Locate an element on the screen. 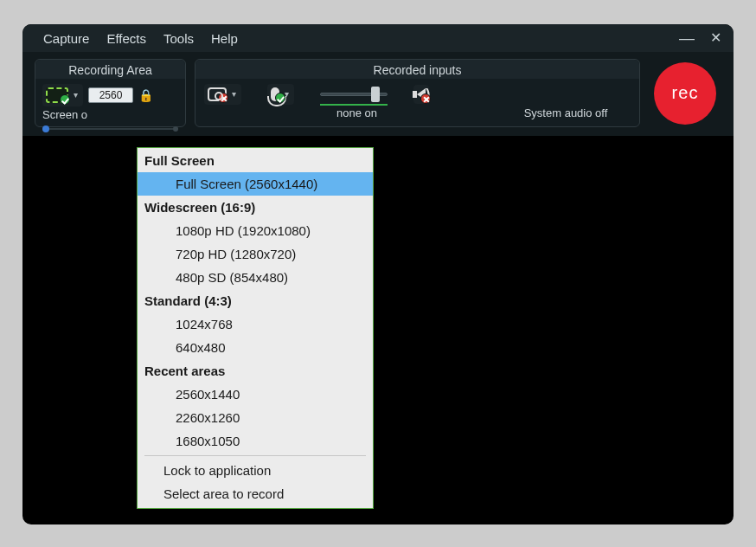  dropdown-header-recent: Recent areas is located at coordinates (255, 370).